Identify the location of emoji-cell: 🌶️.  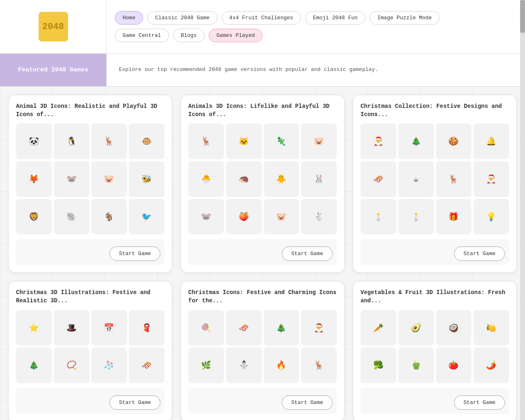
(491, 365).